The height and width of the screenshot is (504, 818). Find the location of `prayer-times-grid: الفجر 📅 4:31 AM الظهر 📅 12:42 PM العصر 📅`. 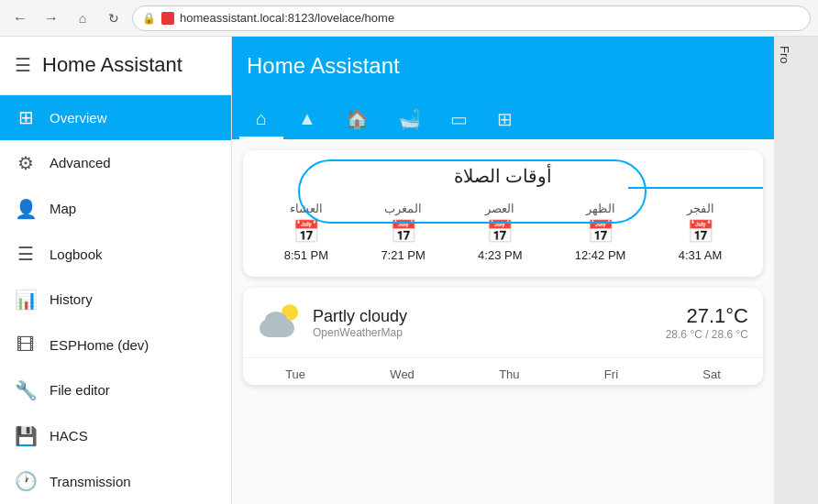

prayer-times-grid: الفجر 📅 4:31 AM الظهر 📅 12:42 PM العصر 📅 is located at coordinates (503, 232).